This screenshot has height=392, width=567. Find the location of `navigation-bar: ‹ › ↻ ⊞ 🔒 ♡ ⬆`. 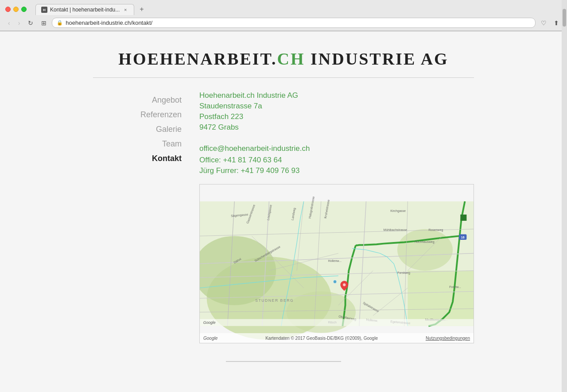

navigation-bar: ‹ › ↻ ⊞ 🔒 ♡ ⬆ is located at coordinates (284, 23).